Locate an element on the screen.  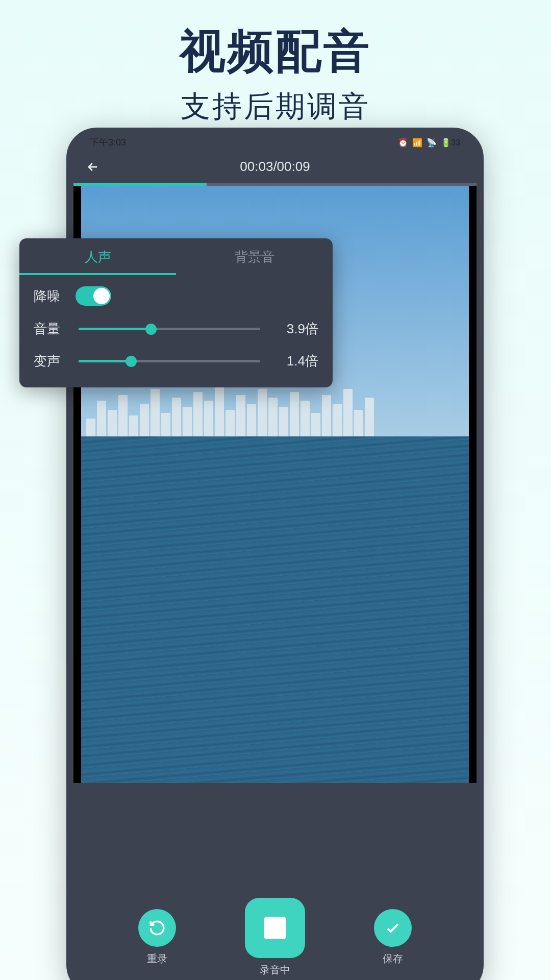
volume-slider is located at coordinates (169, 329).